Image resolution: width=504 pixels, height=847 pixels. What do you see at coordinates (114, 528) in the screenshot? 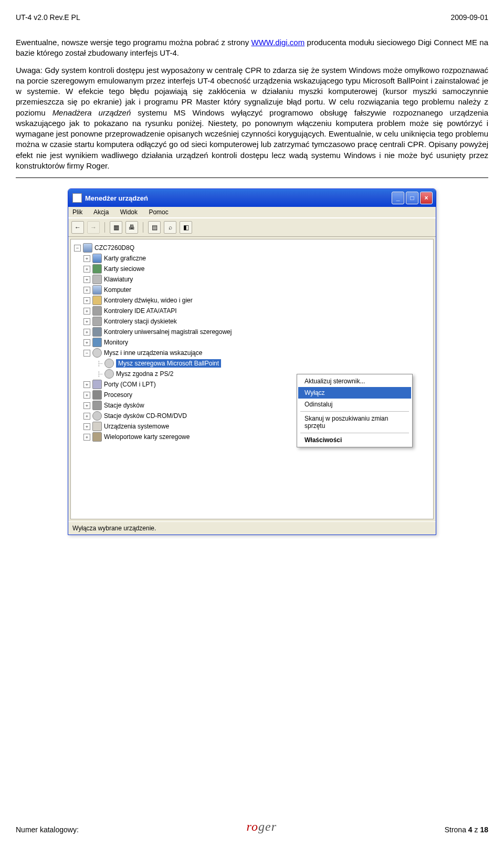
I see `status-text: Wyłącza wybrane urządzenie.` at bounding box center [114, 528].